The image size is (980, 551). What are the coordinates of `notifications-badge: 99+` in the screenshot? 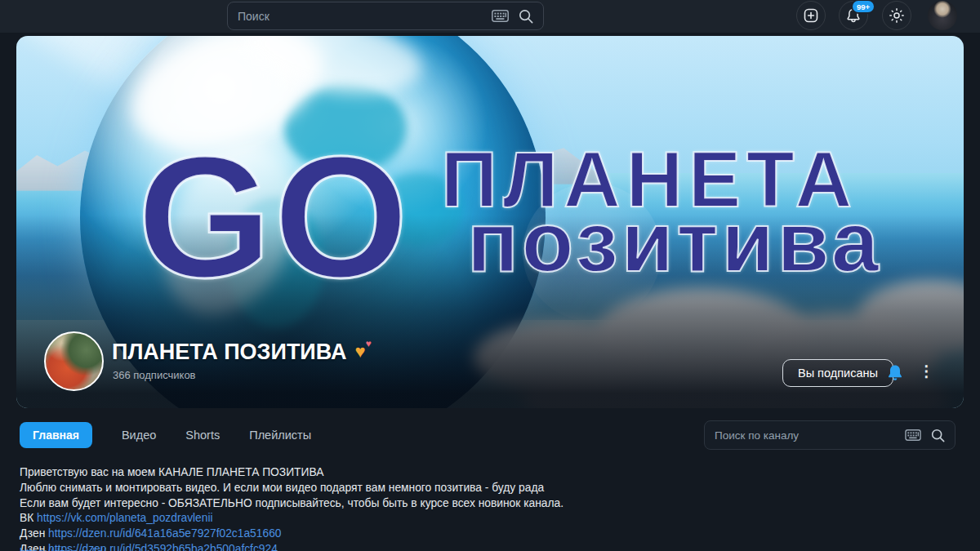 It's located at (863, 7).